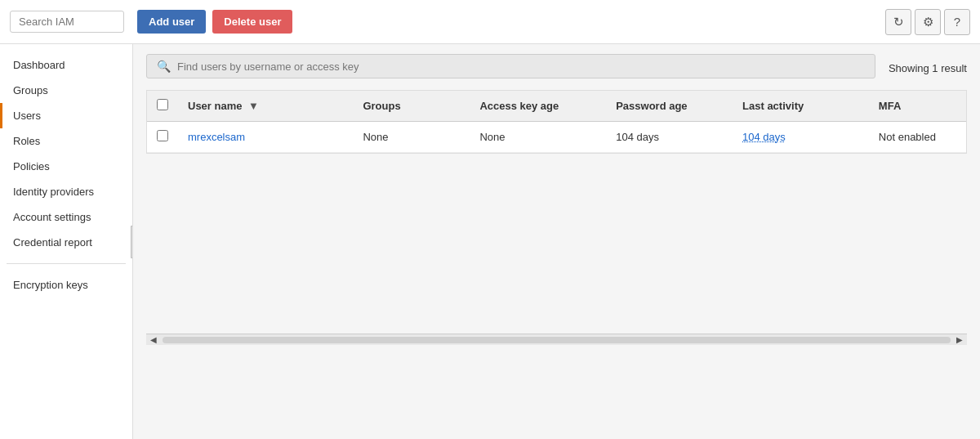 This screenshot has height=439, width=980. I want to click on col-access-key-age-label: Access key age, so click(519, 106).